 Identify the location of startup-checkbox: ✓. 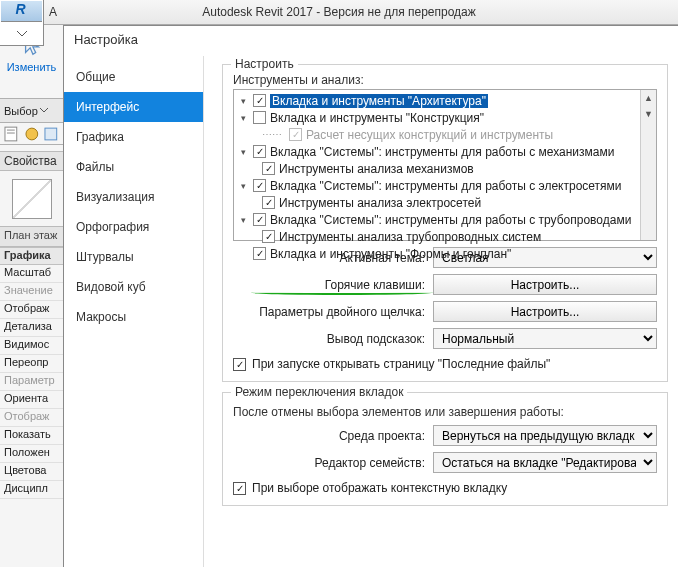
(240, 364).